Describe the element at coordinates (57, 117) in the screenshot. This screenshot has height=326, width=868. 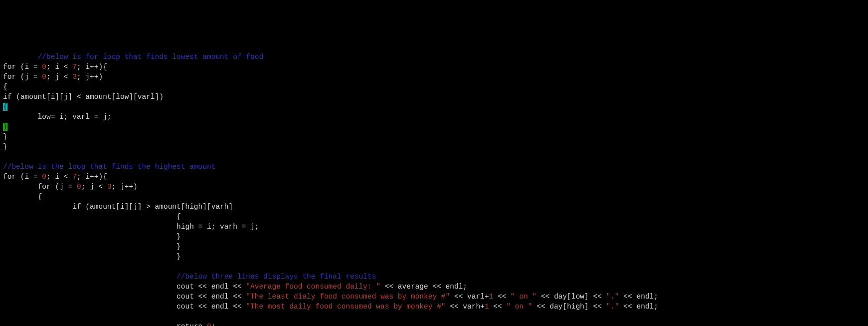
I see `code-line: low= i; varl = j;` at that location.